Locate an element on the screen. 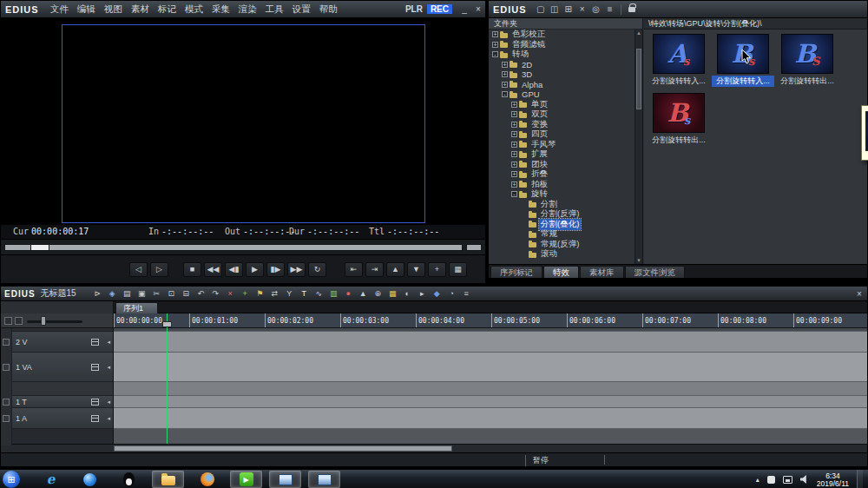  rewind-button: ◀◀ is located at coordinates (214, 269).